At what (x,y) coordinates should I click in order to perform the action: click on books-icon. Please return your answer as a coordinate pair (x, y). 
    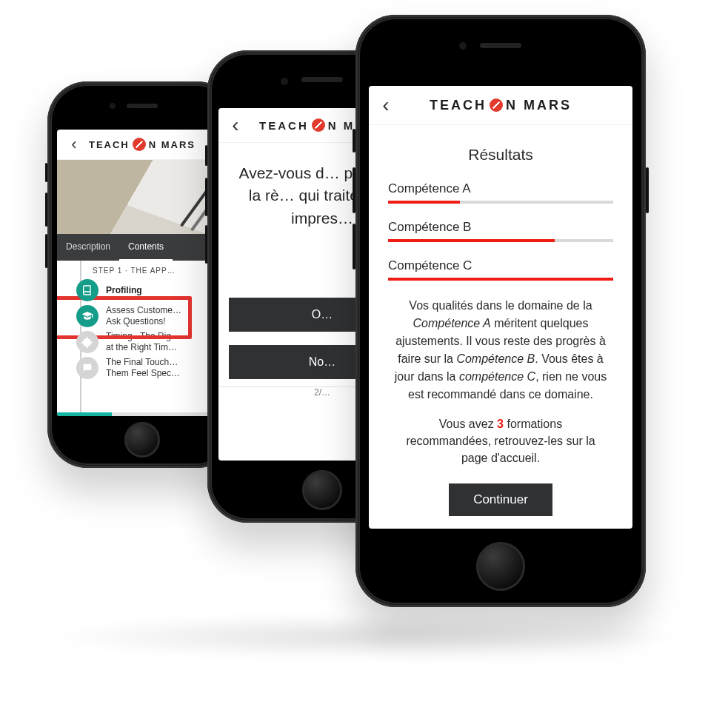
    Looking at the image, I should click on (87, 290).